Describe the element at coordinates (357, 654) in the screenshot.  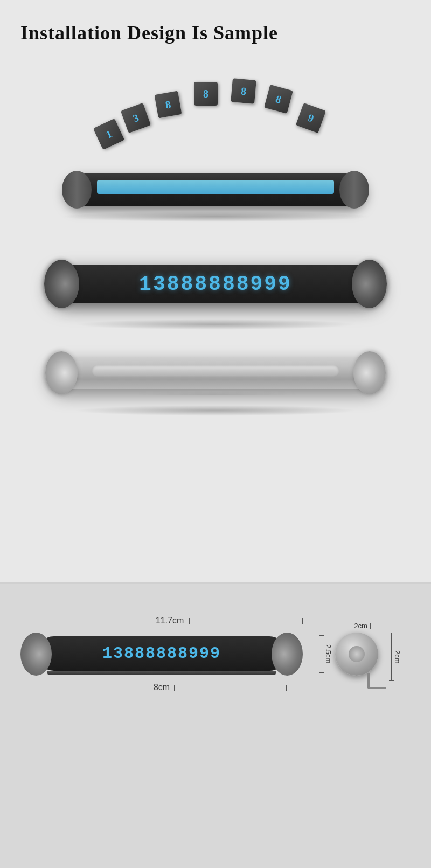
I see `round-disc` at that location.